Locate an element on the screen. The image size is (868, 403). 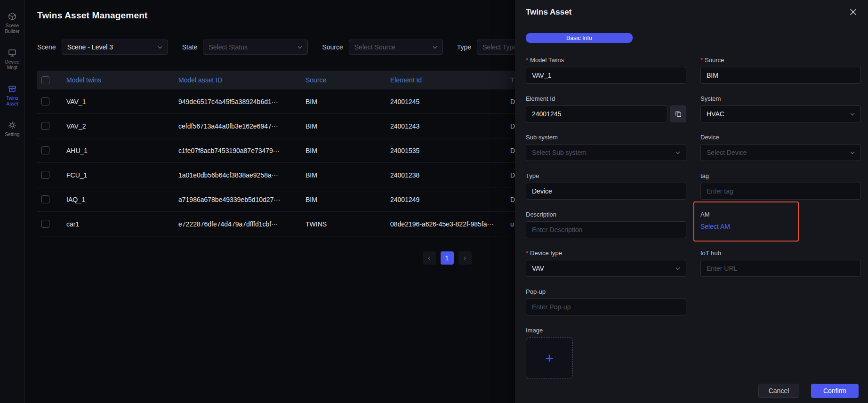
element-id-label: Element Id is located at coordinates (606, 99).